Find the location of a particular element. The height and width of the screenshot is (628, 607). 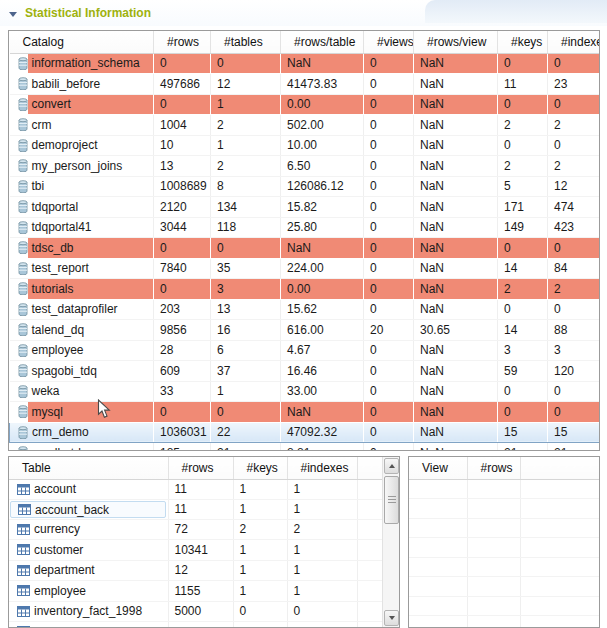

catalog-row: test_dataprofiler2031315.620NaN00 is located at coordinates (305, 310).